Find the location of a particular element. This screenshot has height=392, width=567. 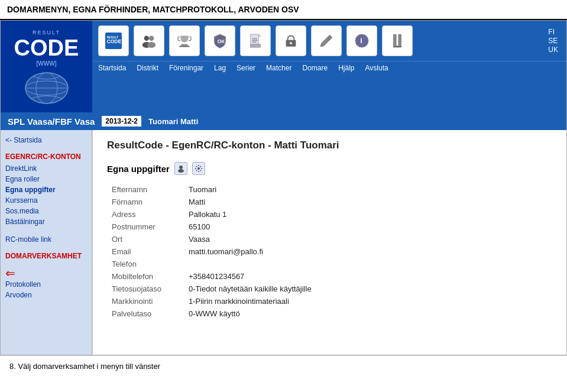

nav-resultcode-icon: RESULT CODE is located at coordinates (114, 41).